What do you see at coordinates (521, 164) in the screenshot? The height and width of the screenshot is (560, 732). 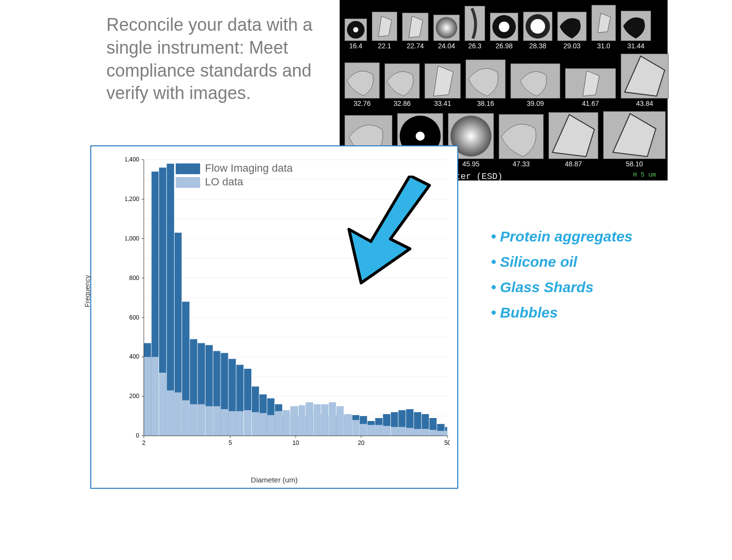 I see `particle-diameter-label: 47.33` at bounding box center [521, 164].